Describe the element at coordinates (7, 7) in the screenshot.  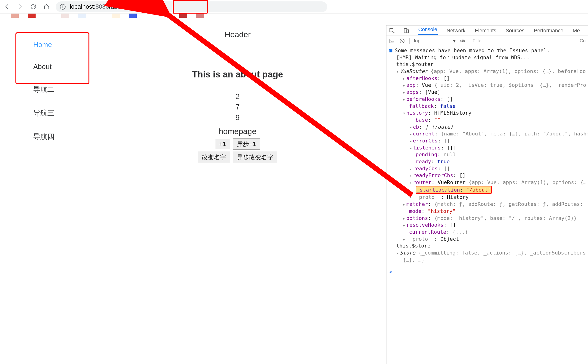
I see `back-icon` at that location.